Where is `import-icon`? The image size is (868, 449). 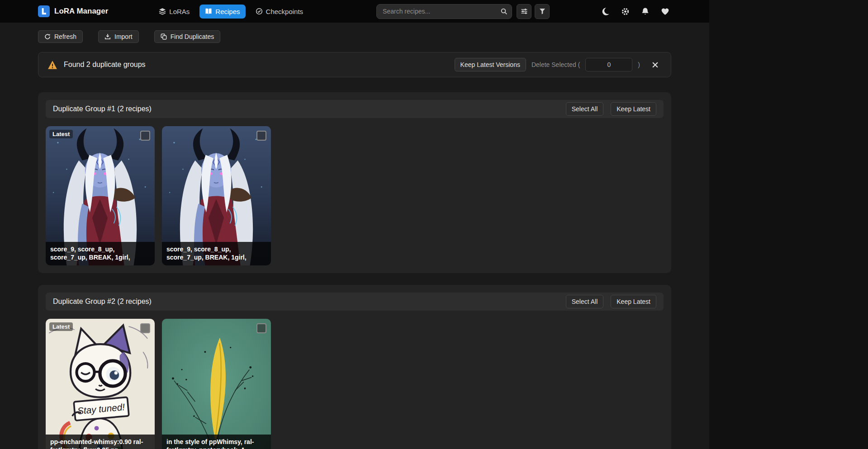
import-icon is located at coordinates (108, 37).